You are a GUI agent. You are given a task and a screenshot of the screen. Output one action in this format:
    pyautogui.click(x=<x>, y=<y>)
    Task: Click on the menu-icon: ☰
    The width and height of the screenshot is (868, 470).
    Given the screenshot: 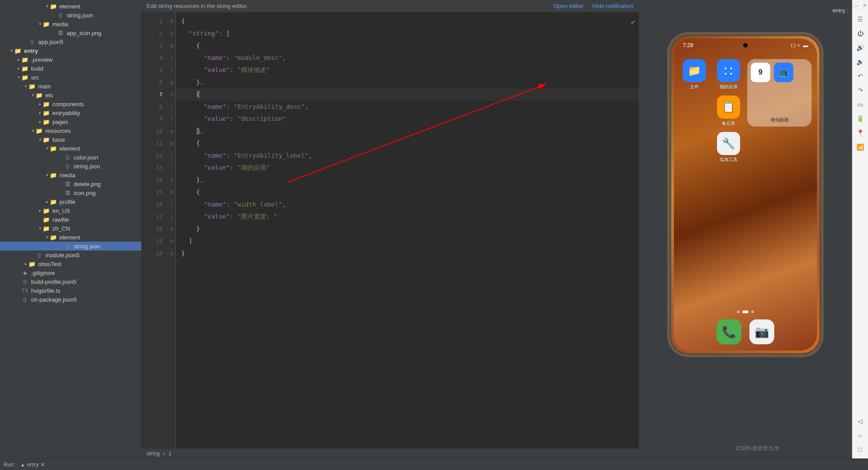 What is the action you would take?
    pyautogui.click(x=860, y=19)
    